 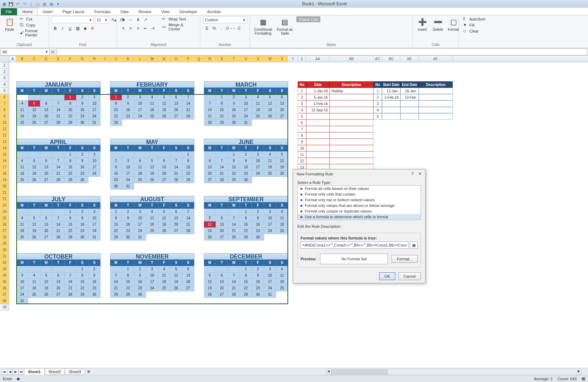 I want to click on row-header: 27, so click(x=5, y=231).